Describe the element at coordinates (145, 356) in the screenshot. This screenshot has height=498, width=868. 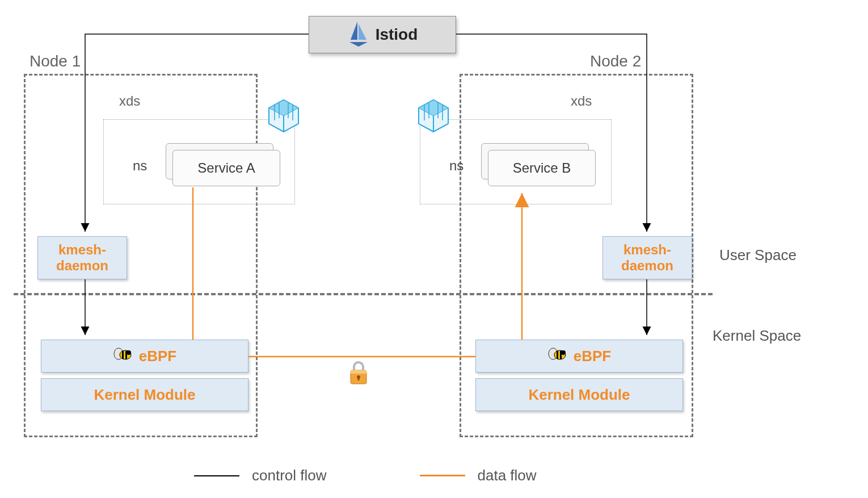
I see `node1-ebpf-box: eBPF` at that location.